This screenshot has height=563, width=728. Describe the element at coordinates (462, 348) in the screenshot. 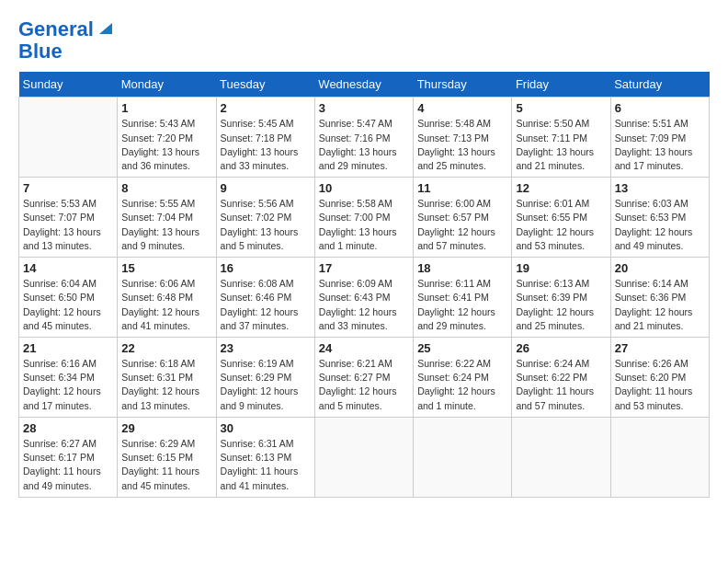

I see `day-number: 25` at that location.